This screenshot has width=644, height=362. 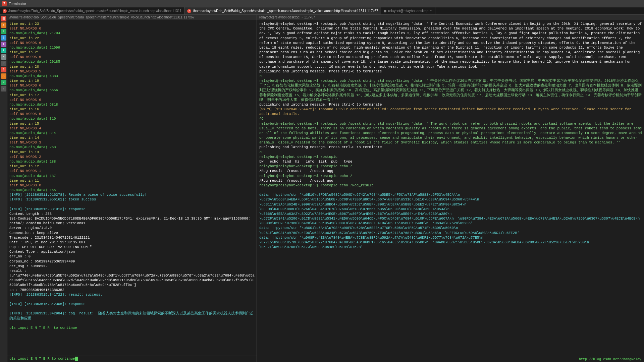 I want to click on left-line: time_out in 17, so click(x=24, y=95).